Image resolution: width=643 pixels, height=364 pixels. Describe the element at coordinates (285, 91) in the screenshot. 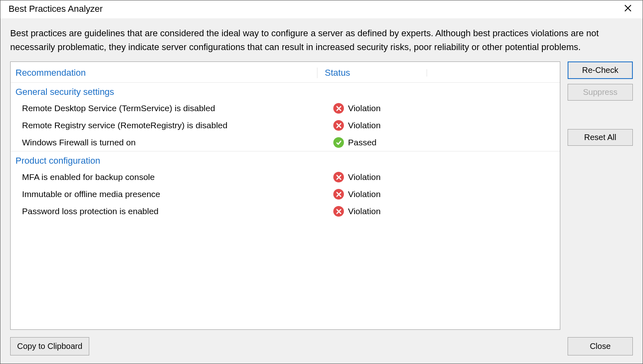

I see `group-title: General security settings` at that location.